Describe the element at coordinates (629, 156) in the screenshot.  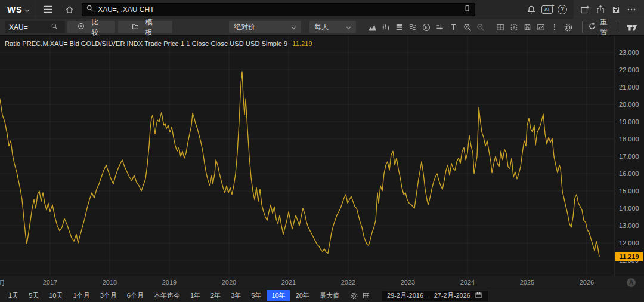
I see `y-axis-label: 17.000` at that location.